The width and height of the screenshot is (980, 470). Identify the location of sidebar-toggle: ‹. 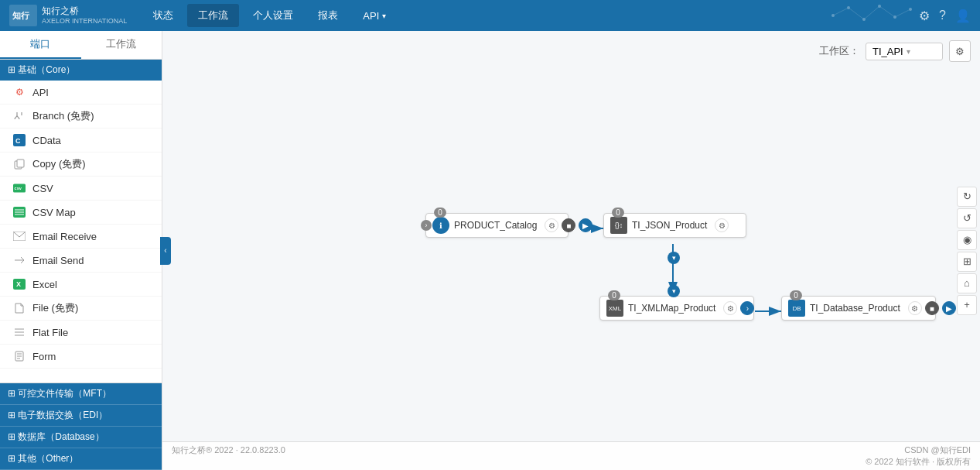
(166, 251).